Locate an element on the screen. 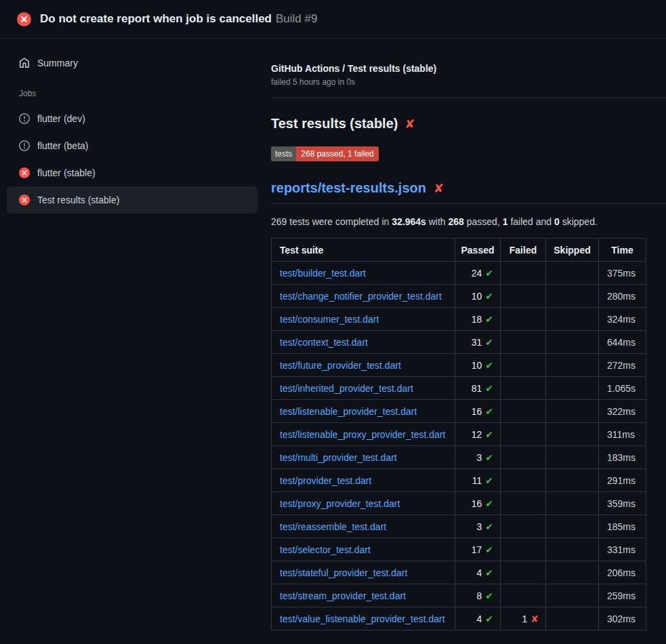  suite-link: test/stateful_provider_test.dart is located at coordinates (344, 573).